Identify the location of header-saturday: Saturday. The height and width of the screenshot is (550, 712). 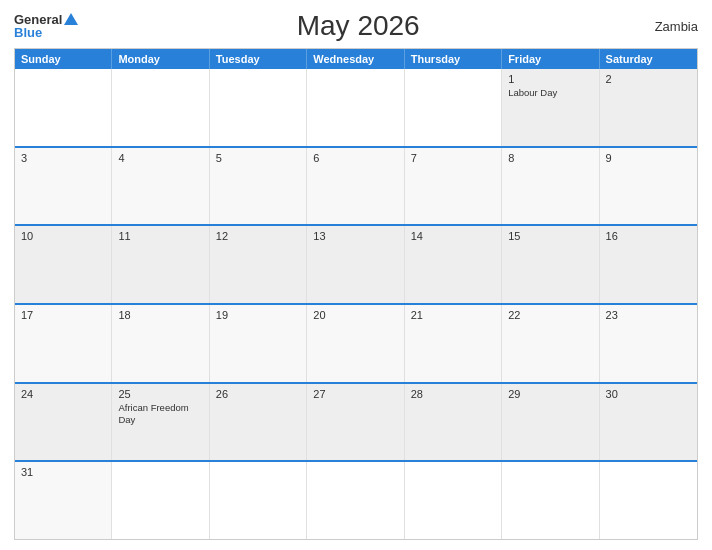
(648, 59).